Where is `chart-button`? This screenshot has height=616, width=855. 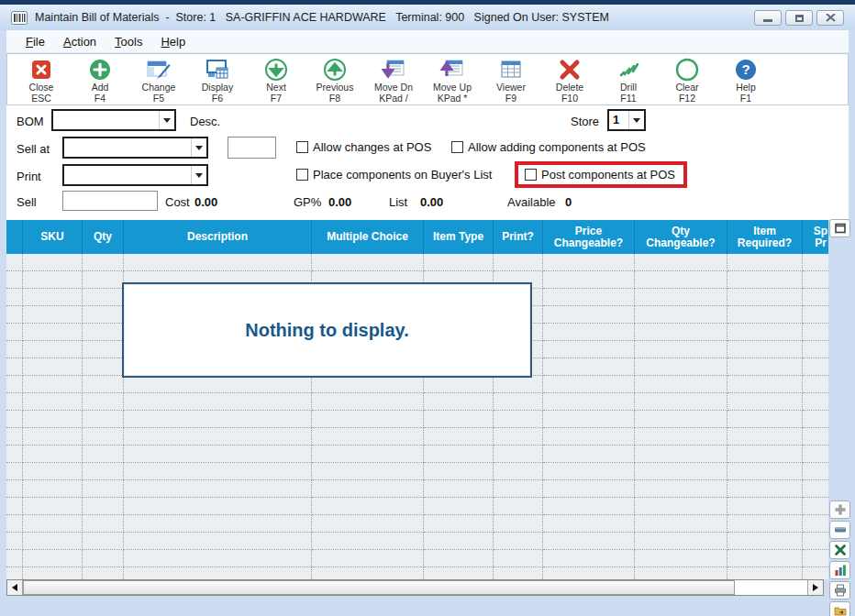 chart-button is located at coordinates (840, 570).